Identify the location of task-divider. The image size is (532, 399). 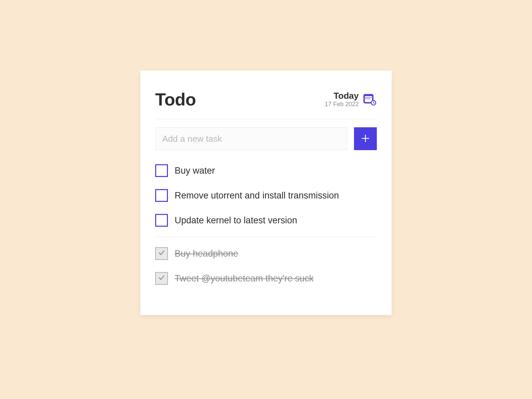
(266, 237).